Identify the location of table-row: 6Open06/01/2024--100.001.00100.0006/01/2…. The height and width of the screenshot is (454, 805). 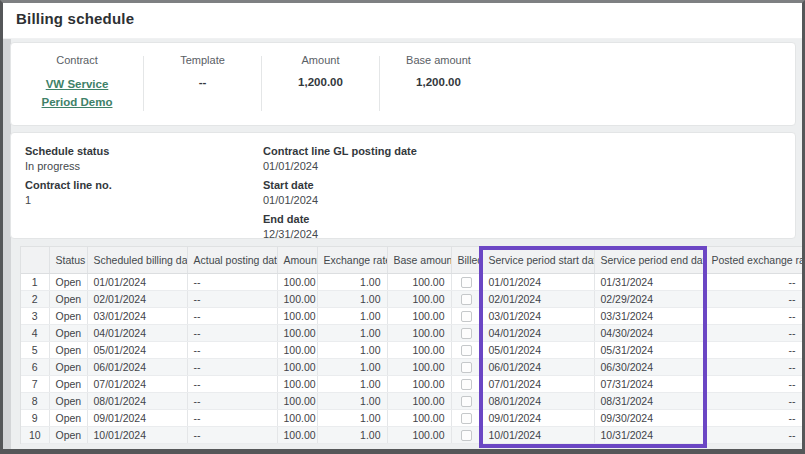
(412, 366).